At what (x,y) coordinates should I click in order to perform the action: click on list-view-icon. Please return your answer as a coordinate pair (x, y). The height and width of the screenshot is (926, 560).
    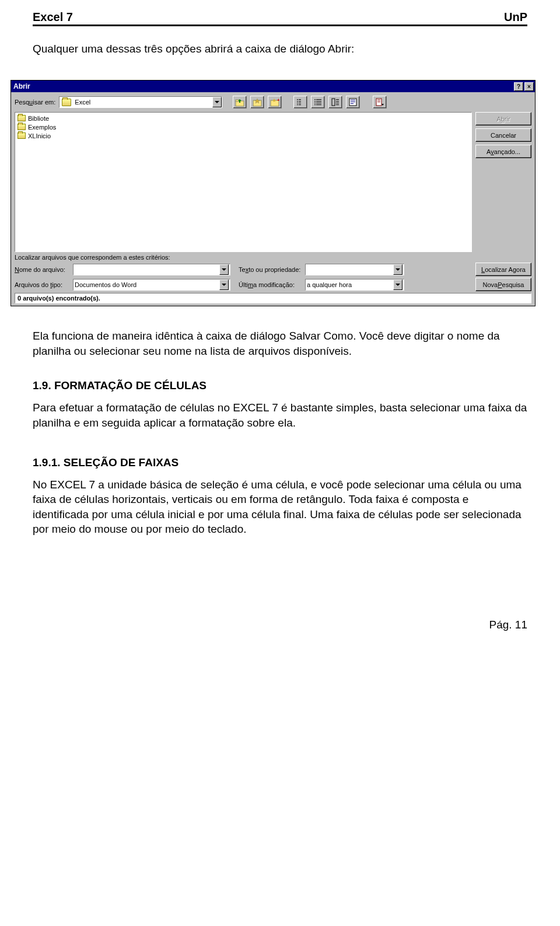
    Looking at the image, I should click on (300, 102).